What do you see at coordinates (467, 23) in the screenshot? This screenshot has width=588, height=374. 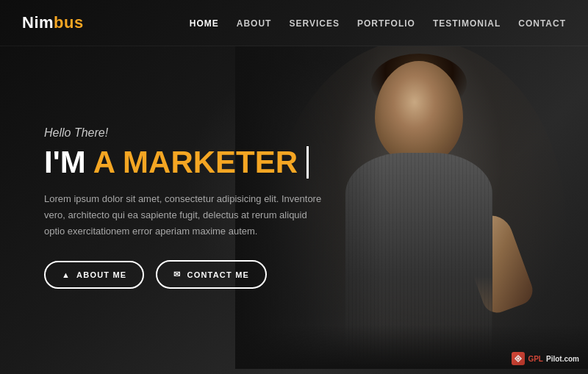 I see `nav-item-testimonial: TESTIMONIAL` at bounding box center [467, 23].